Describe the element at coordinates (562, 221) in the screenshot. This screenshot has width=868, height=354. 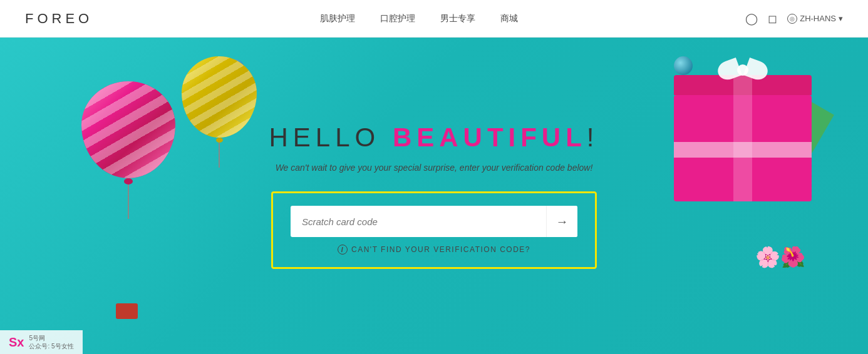
I see `submit-button: →` at that location.